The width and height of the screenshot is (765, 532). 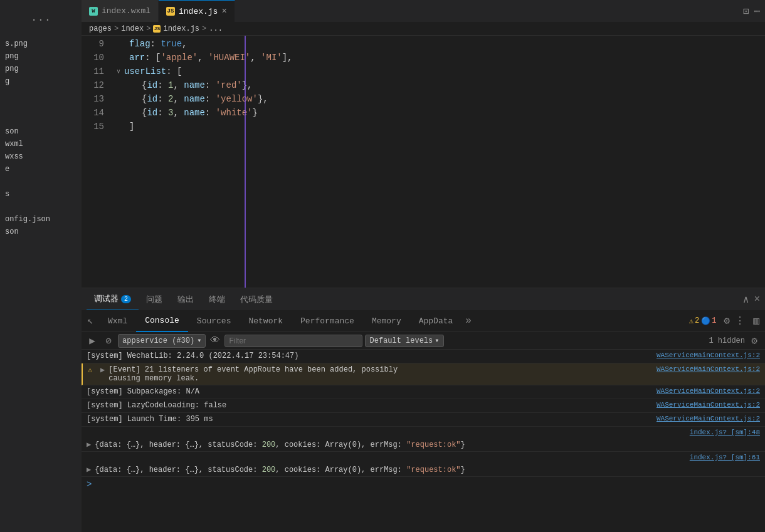 I want to click on console-tab-memory: Memory, so click(x=386, y=321).